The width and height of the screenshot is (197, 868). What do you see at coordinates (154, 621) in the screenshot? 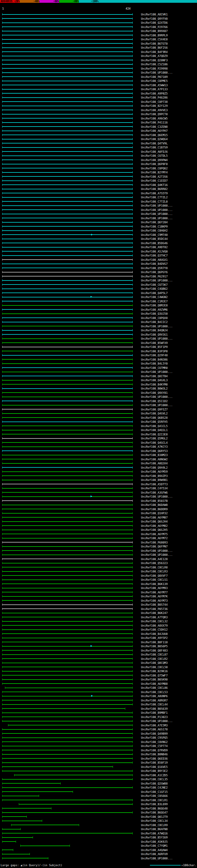
I see `hit-label: UniRef100_C8CL32` at bounding box center [154, 621].